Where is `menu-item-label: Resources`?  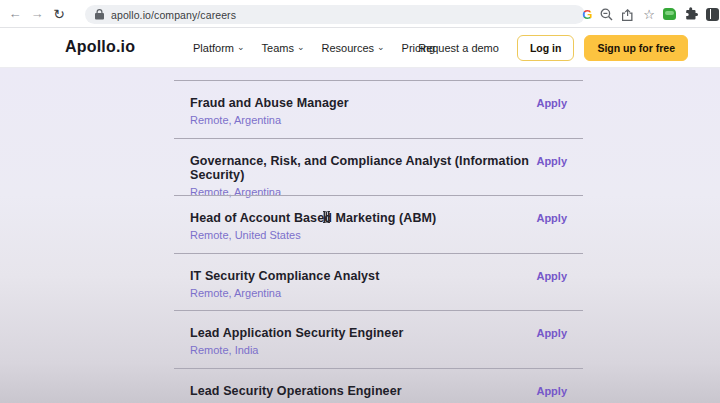 menu-item-label: Resources is located at coordinates (348, 48).